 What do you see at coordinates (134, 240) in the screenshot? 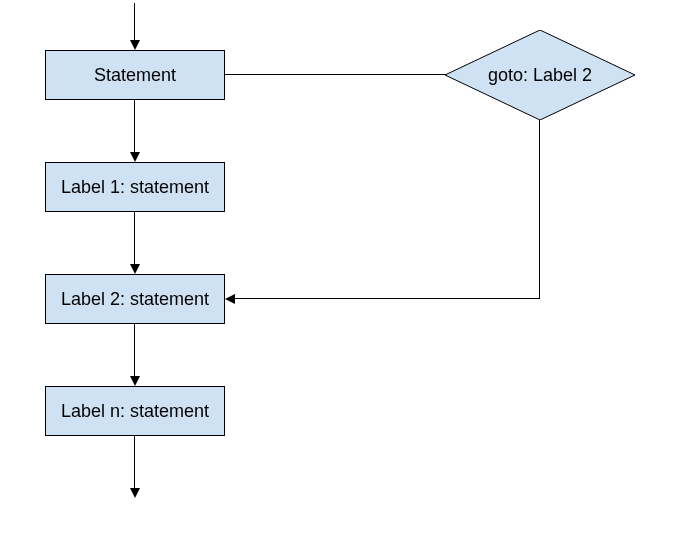
I see `arrow-label1-to-label2-line` at bounding box center [134, 240].